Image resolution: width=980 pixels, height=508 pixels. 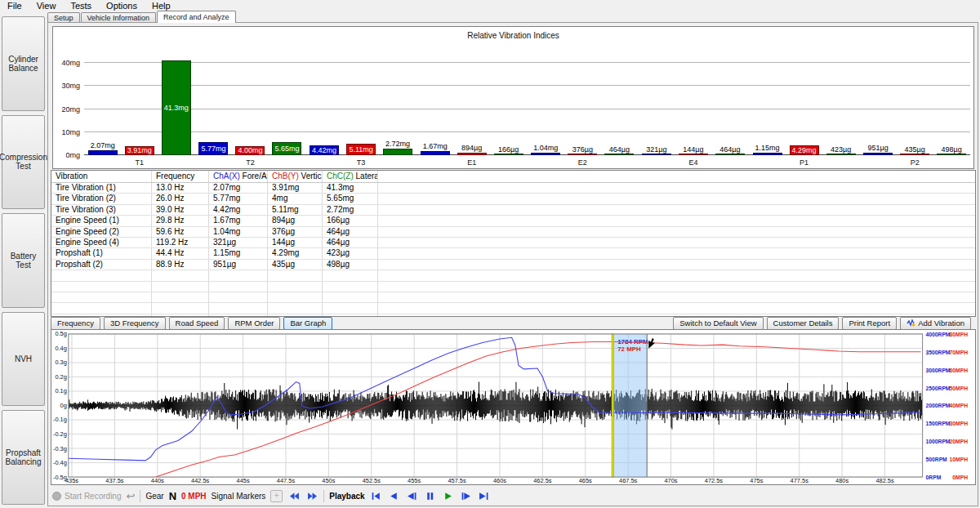 I want to click on tab-record-and-analyze: Record and Analyze, so click(x=196, y=16).